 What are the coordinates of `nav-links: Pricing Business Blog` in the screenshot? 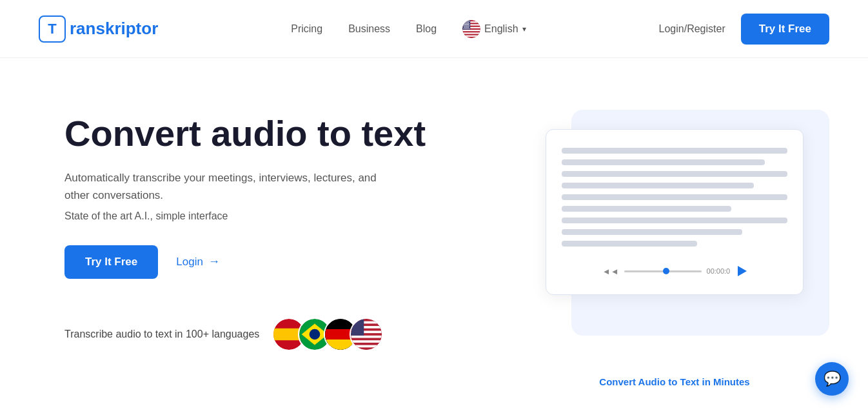 It's located at (408, 29).